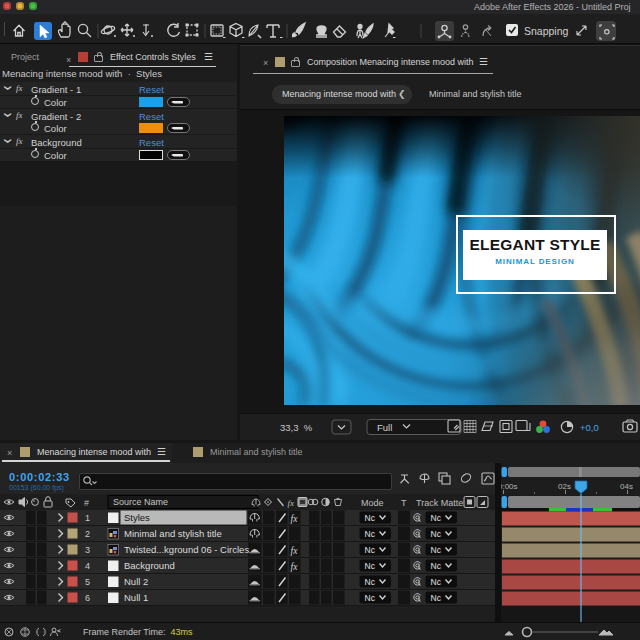 The height and width of the screenshot is (640, 640). Describe the element at coordinates (150, 566) in the screenshot. I see `svg-text: Background` at that location.